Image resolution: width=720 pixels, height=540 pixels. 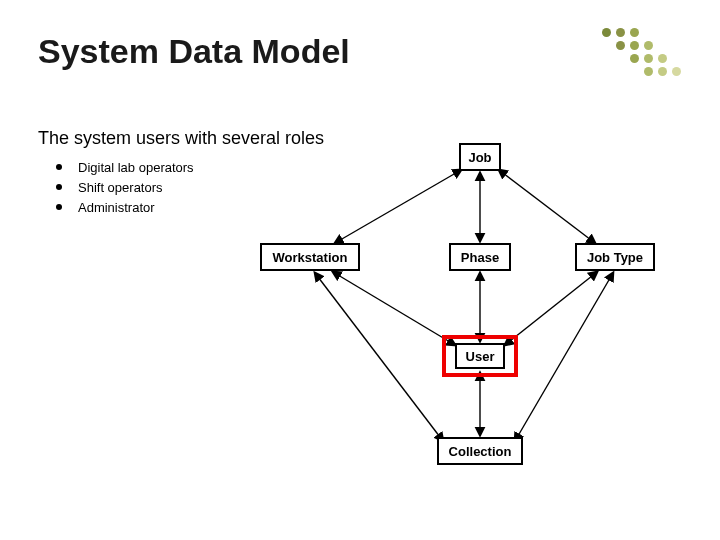 I want to click on node-job: Job, so click(x=480, y=157).